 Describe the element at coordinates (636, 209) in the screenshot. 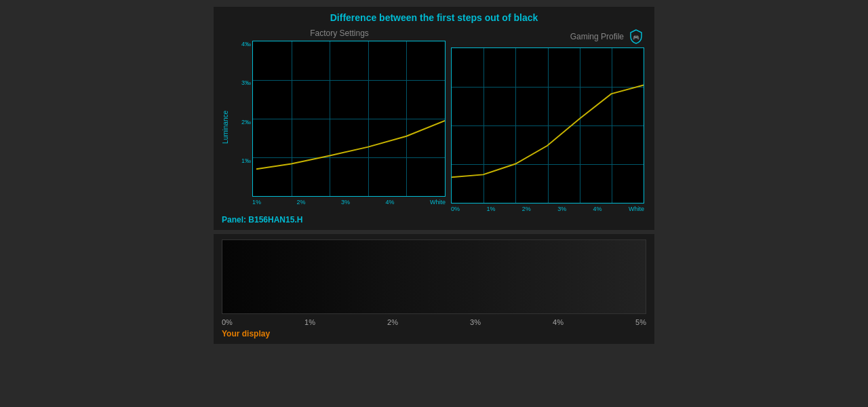

I see `x-label-white-right: White` at that location.